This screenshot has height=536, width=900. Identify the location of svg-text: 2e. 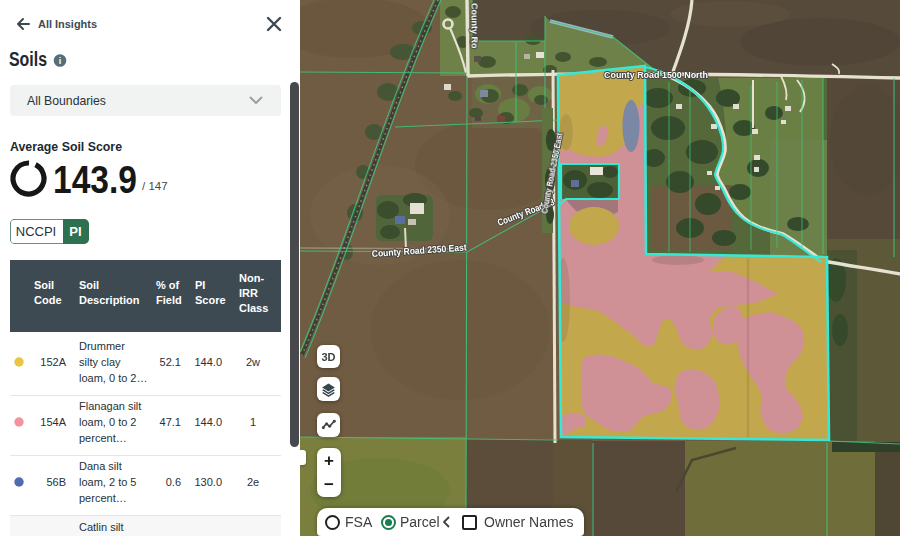
(253, 482).